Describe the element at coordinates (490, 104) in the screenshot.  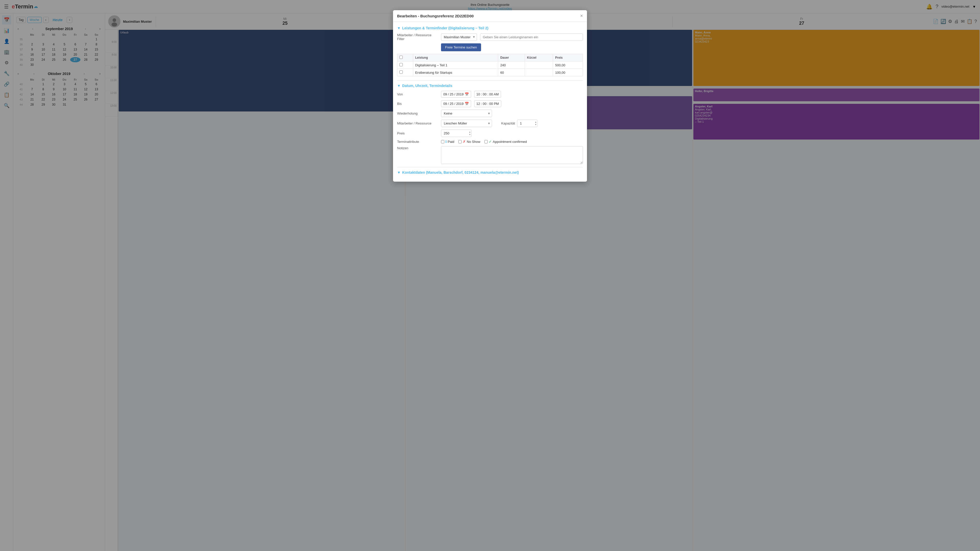
I see `bis-row: Bis 09 / 25 / 2019 📅 12 : 00 : 00 PM` at that location.